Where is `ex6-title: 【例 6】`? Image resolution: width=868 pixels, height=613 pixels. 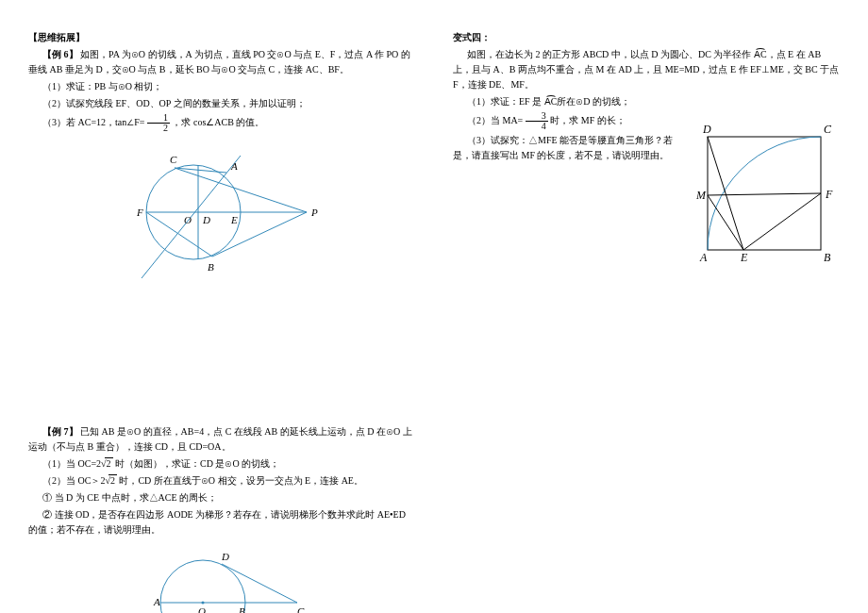 ex6-title: 【例 6】 is located at coordinates (60, 55).